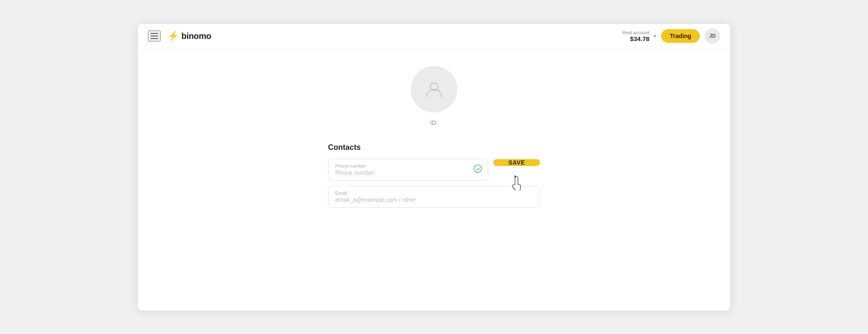 The width and height of the screenshot is (868, 334). What do you see at coordinates (154, 36) in the screenshot?
I see `hamburger-menu-button` at bounding box center [154, 36].